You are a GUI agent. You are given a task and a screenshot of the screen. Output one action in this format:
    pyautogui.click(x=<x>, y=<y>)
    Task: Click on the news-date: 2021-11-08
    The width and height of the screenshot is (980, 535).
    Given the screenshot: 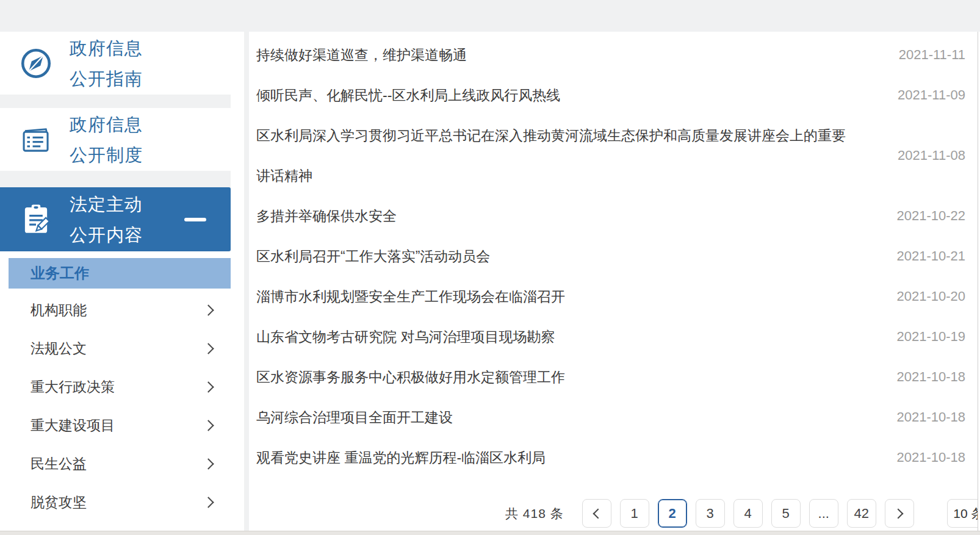 What is the action you would take?
    pyautogui.click(x=925, y=156)
    